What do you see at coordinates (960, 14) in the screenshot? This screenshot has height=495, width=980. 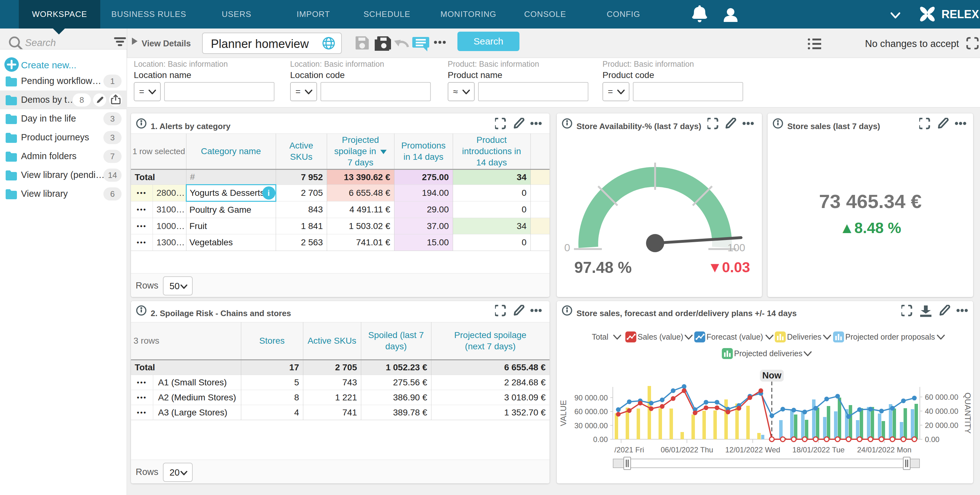 I see `svg-text: RELEX` at bounding box center [960, 14].